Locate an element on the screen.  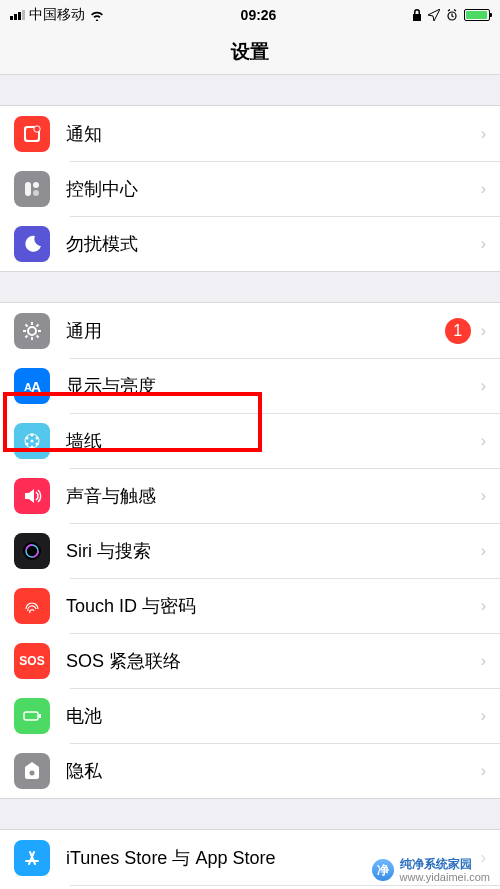
row-label: Touch ID 与密码 is located at coordinates (274, 606).